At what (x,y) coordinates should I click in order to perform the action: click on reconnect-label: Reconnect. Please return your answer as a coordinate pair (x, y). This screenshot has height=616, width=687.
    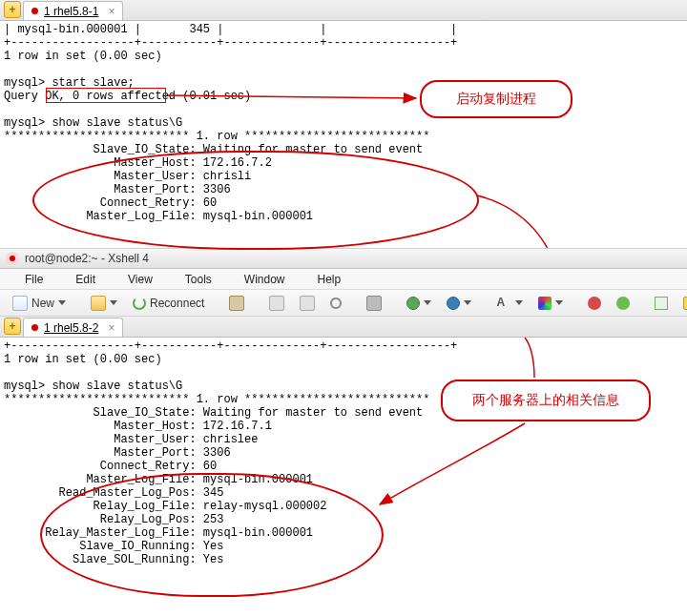
    Looking at the image, I should click on (177, 303).